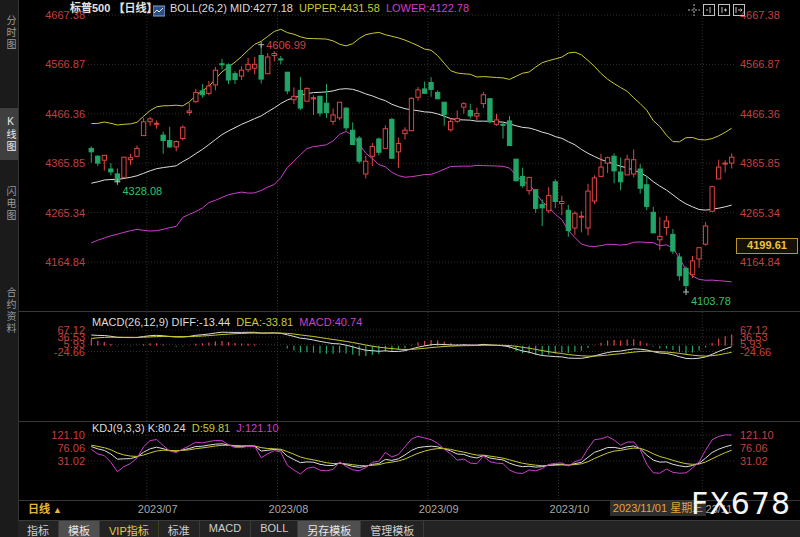  What do you see at coordinates (9, 204) in the screenshot?
I see `sidebar-item-lightning-chart: 闪电图` at bounding box center [9, 204].